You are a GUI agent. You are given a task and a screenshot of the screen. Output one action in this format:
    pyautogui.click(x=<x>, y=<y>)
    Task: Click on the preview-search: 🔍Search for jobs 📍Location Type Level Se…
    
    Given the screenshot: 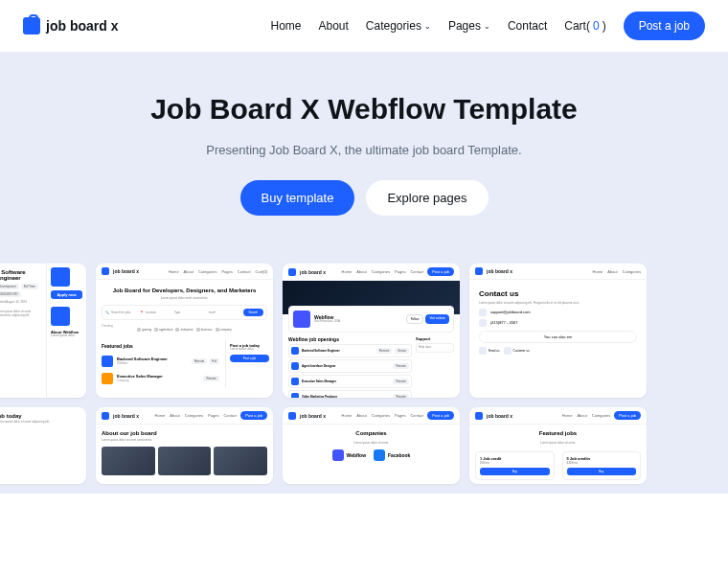 What is the action you would take?
    pyautogui.click(x=184, y=312)
    